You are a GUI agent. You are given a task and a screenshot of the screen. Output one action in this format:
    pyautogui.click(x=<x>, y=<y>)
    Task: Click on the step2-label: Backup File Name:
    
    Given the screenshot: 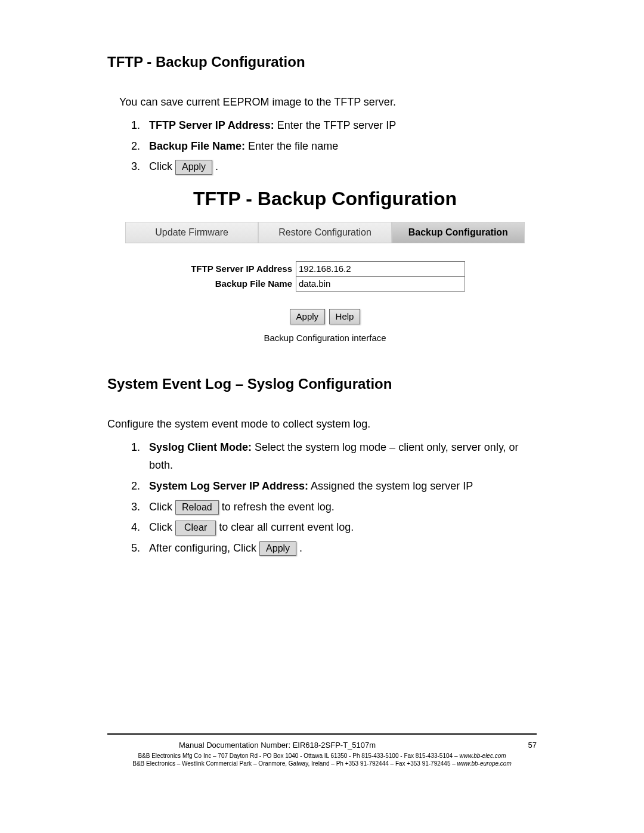 What is the action you would take?
    pyautogui.click(x=197, y=146)
    